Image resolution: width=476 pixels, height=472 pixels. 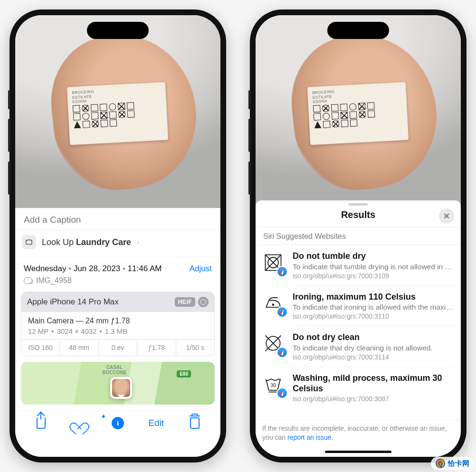 I want to click on result-title: Washing, mild process, maximum 30 Celsiu…, so click(x=373, y=384).